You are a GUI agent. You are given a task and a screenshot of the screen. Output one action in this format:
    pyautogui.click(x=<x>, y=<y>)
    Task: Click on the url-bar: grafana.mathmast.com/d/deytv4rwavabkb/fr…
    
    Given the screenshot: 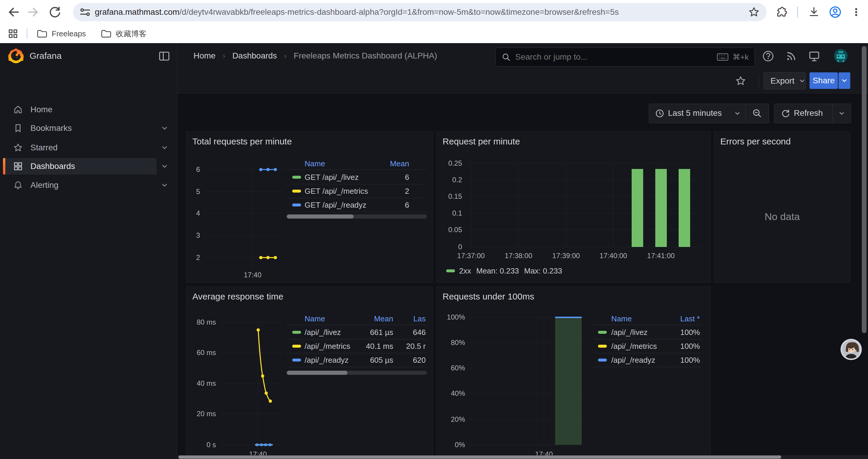 What is the action you would take?
    pyautogui.click(x=420, y=12)
    